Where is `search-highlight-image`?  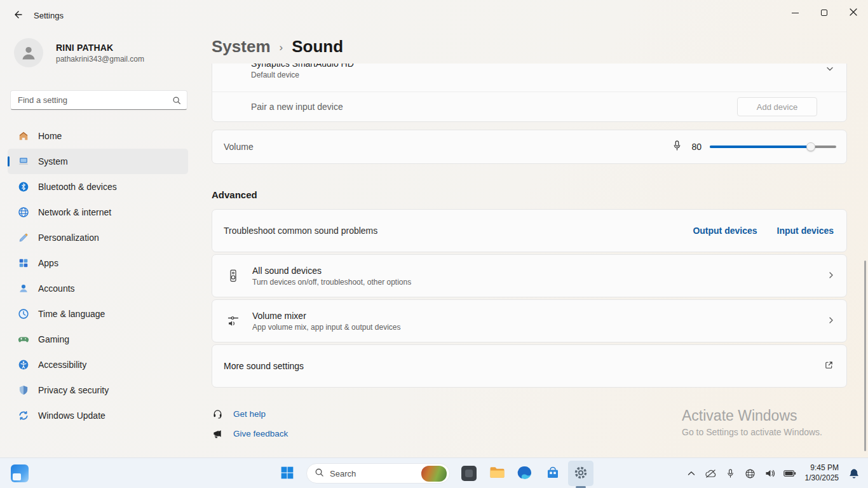
search-highlight-image is located at coordinates (434, 474).